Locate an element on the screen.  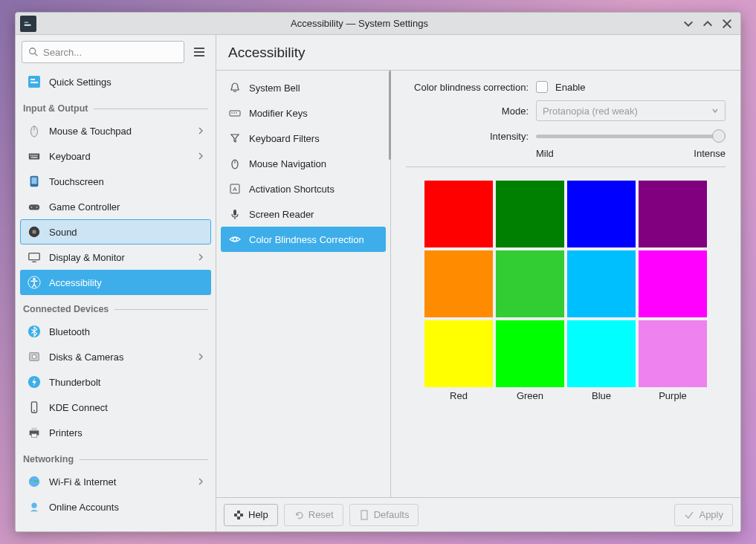
section-connected-devices: Connected Devices is located at coordinates (116, 307).